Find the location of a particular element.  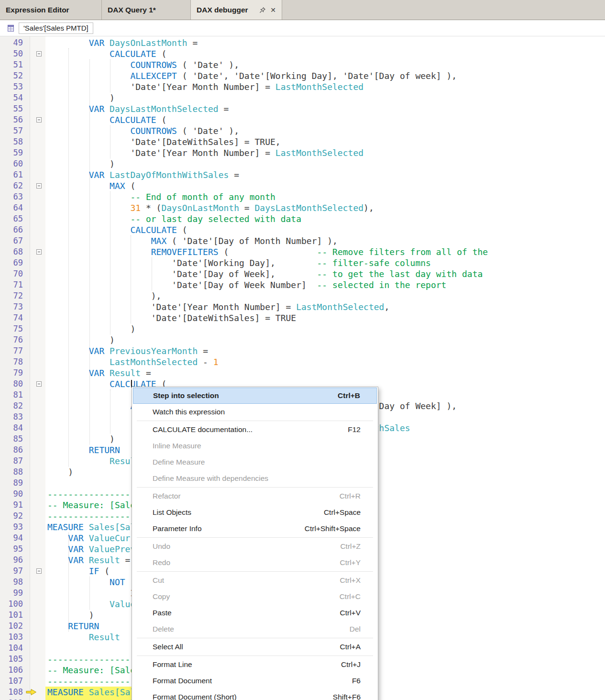

code-line-66: 66 CALCULATE ( is located at coordinates (302, 230).